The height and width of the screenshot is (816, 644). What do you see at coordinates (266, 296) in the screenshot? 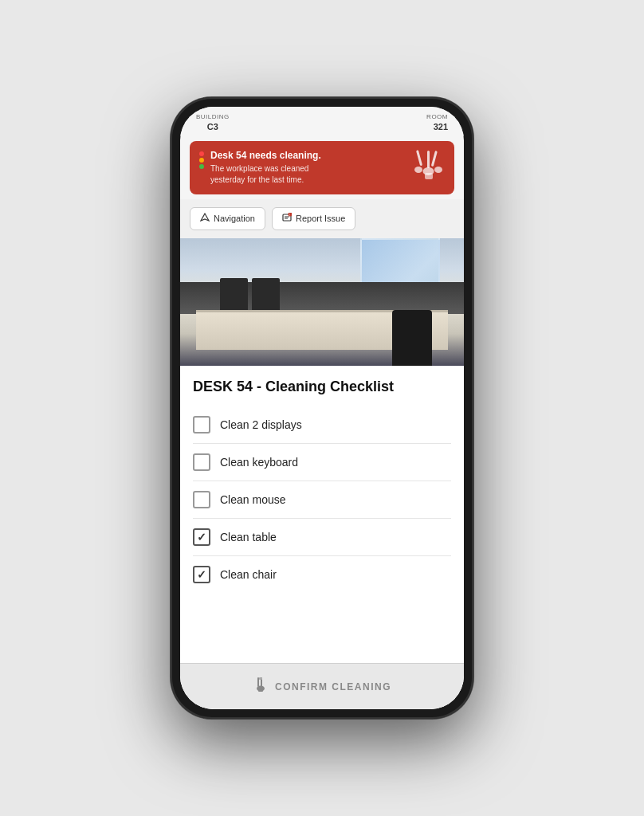
I see `office-monitor-right` at bounding box center [266, 296].